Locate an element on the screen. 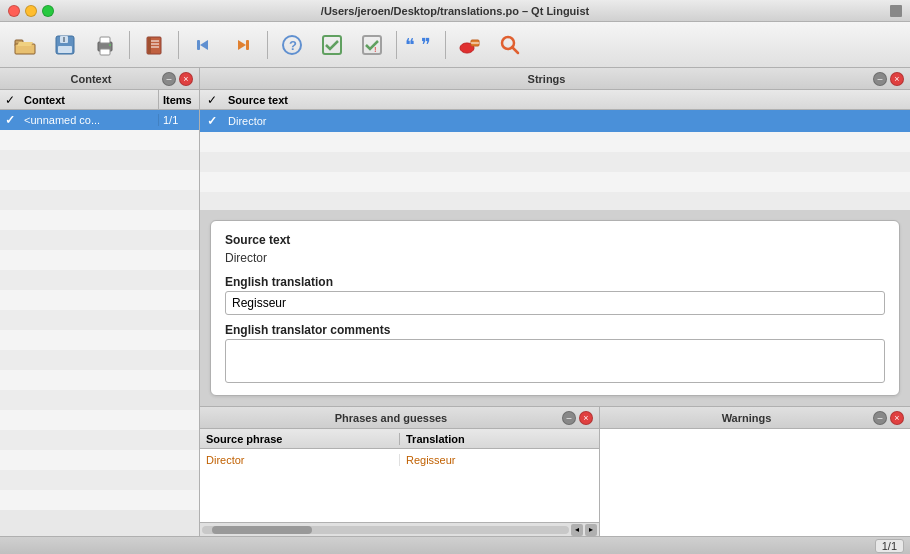 The image size is (910, 554). phrases-panel-title: Phrases and guesses is located at coordinates (391, 418).